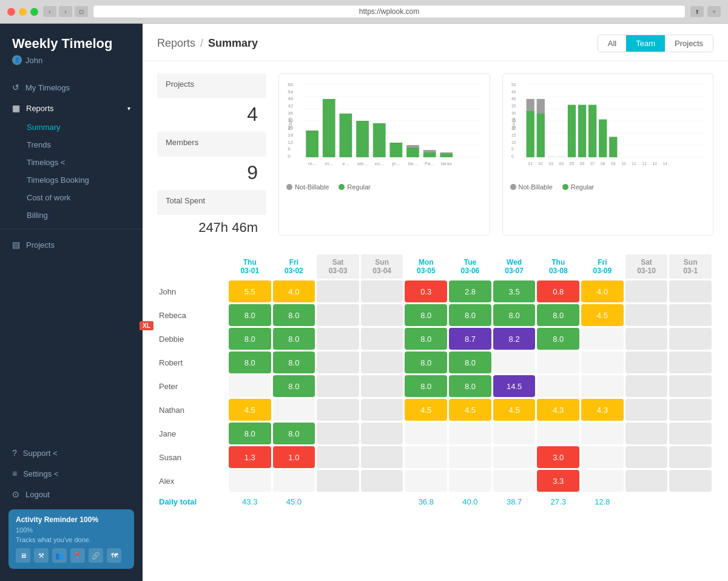 This screenshot has height=581, width=728. Describe the element at coordinates (514, 410) in the screenshot. I see `cell-nathan-6: 4.5` at that location.